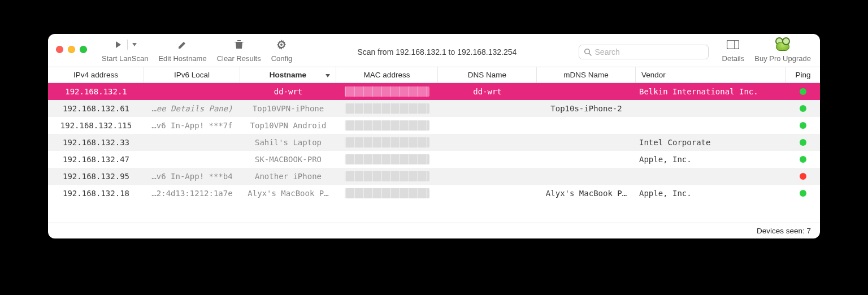 This screenshot has height=295, width=868. Describe the element at coordinates (288, 75) in the screenshot. I see `col-header-hostname: Hostname` at that location.